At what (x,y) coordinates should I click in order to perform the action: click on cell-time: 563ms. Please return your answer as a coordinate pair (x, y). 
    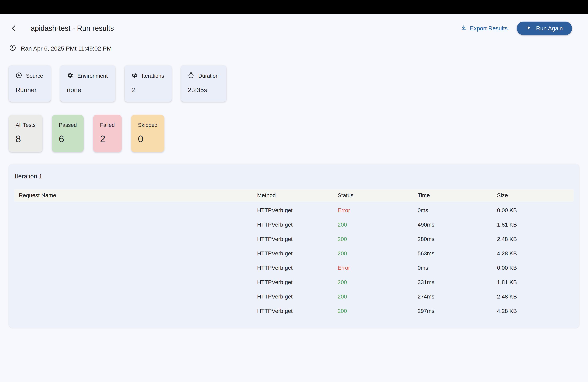
    Looking at the image, I should click on (457, 253).